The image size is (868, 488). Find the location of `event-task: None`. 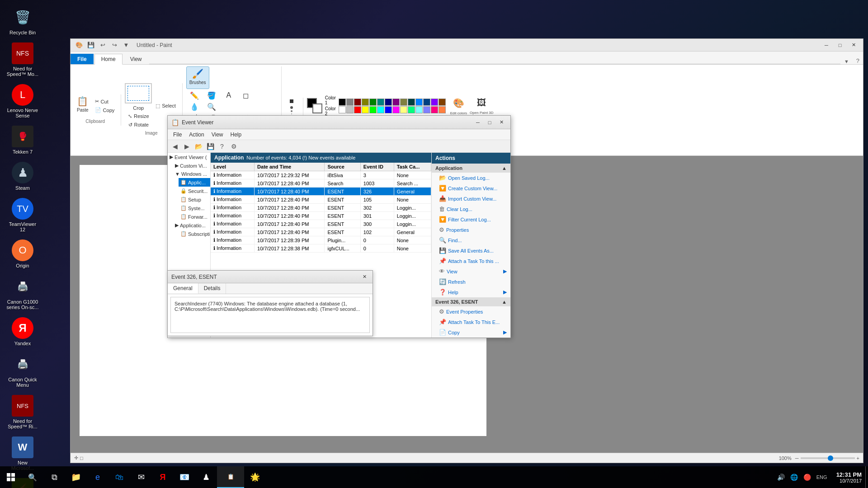

event-task: None is located at coordinates (412, 240).